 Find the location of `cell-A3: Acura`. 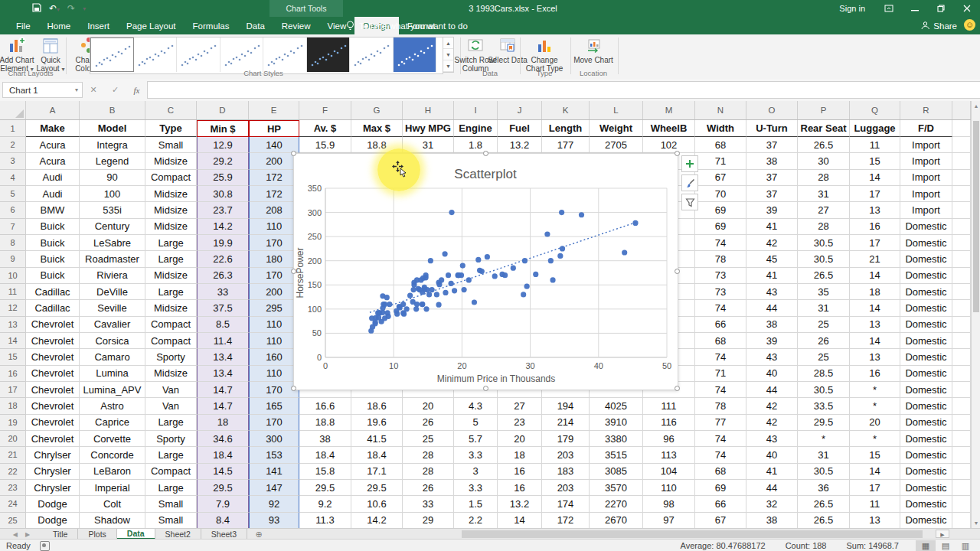

cell-A3: Acura is located at coordinates (53, 161).